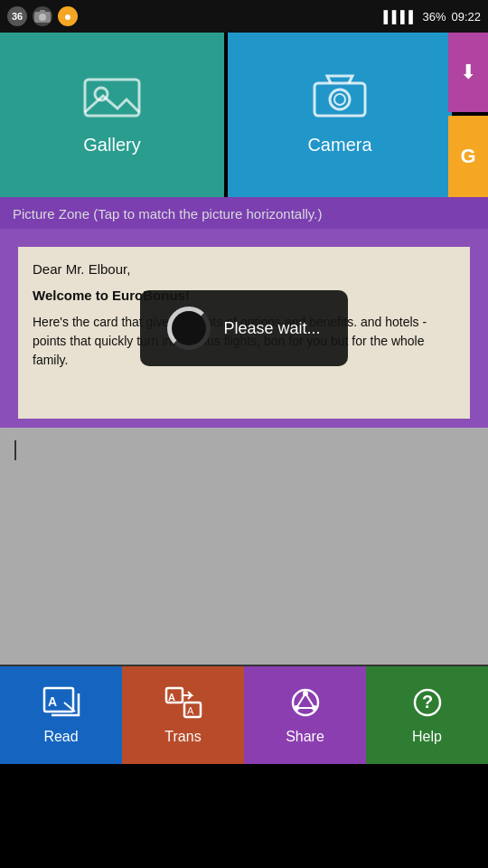 The image size is (488, 868). I want to click on nav-help: ? Help, so click(427, 715).